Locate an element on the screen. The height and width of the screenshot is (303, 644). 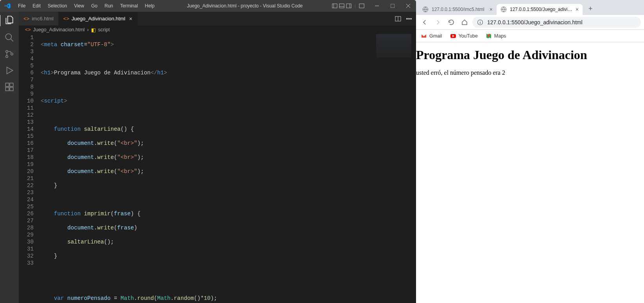
menu-edit: Edit is located at coordinates (37, 6).